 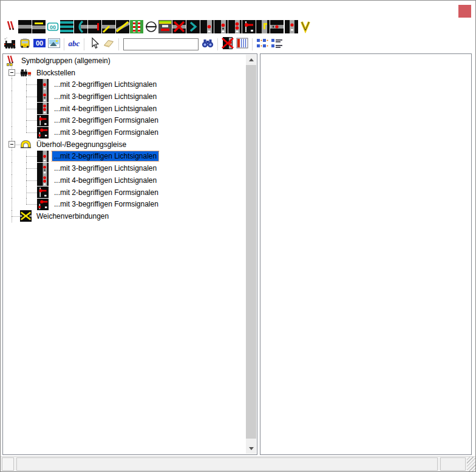 What do you see at coordinates (124, 73) in the screenshot?
I see `tree-item-blockstellen: Blockstellen` at bounding box center [124, 73].